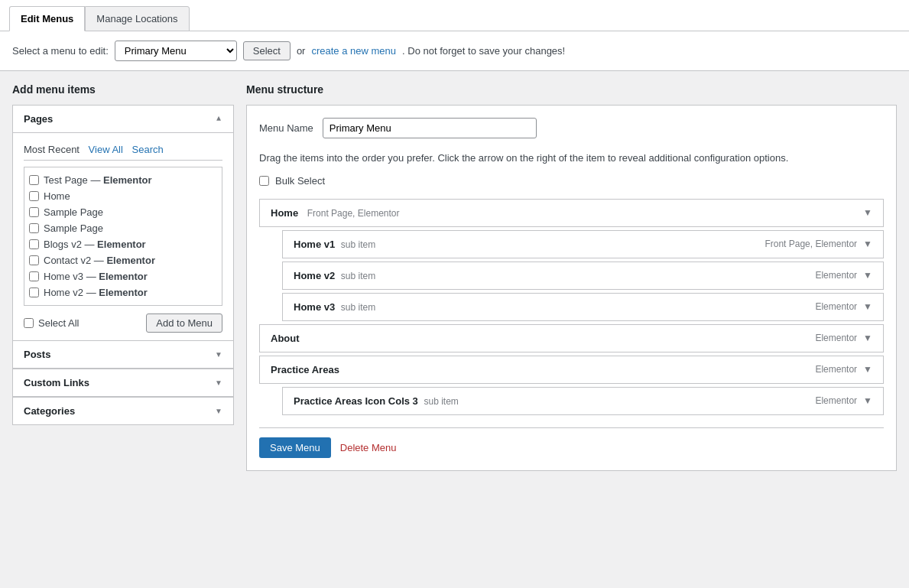  I want to click on sub-item-home-v1: Home v1 sub item Front Page, Elementor ▼, so click(583, 245).